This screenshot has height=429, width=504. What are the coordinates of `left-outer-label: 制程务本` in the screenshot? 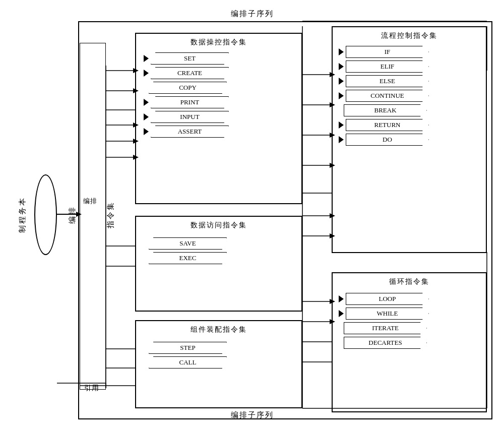 It's located at (22, 215).